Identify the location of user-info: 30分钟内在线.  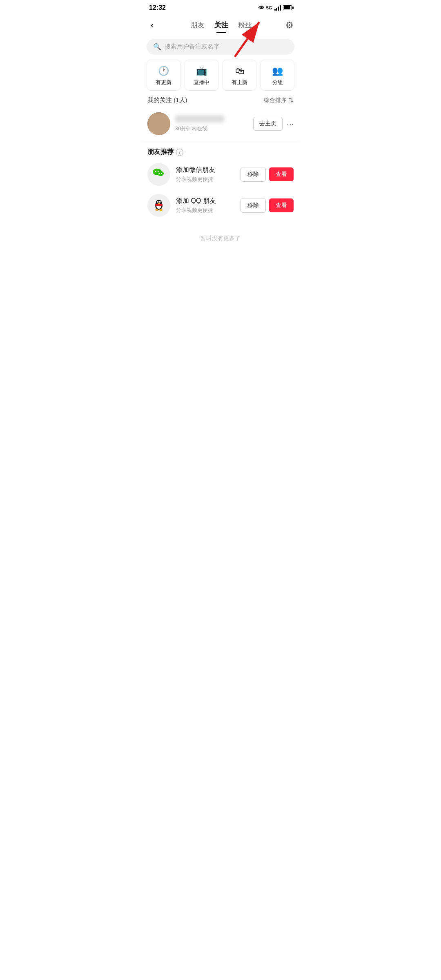
(212, 124).